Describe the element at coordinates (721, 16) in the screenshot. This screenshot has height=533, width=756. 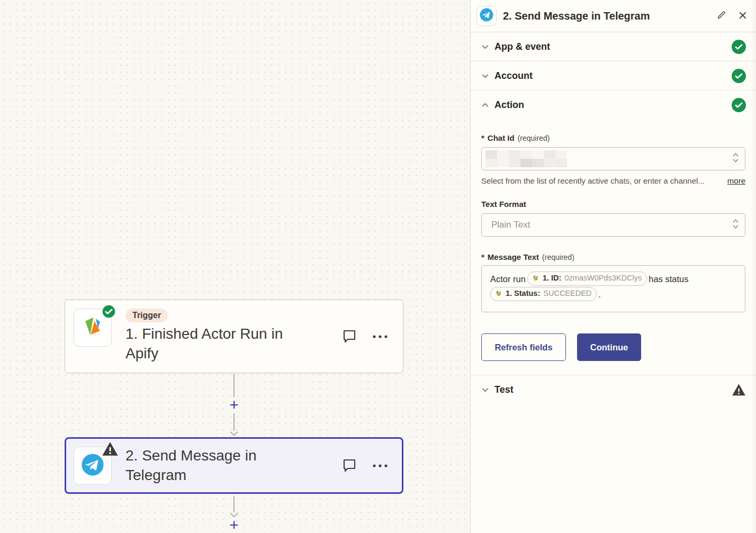
I see `rename-step-button` at that location.